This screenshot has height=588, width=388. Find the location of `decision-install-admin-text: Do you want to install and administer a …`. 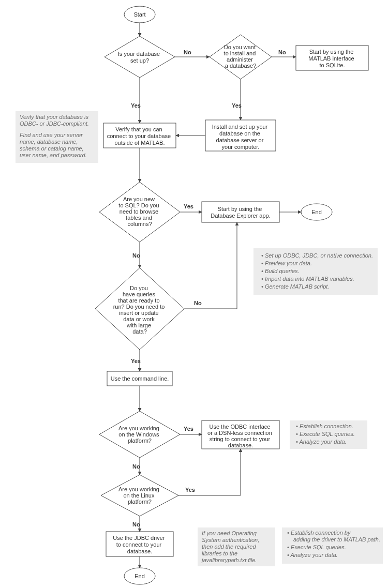

decision-install-admin-text: Do you want to install and administer a … is located at coordinates (241, 56).